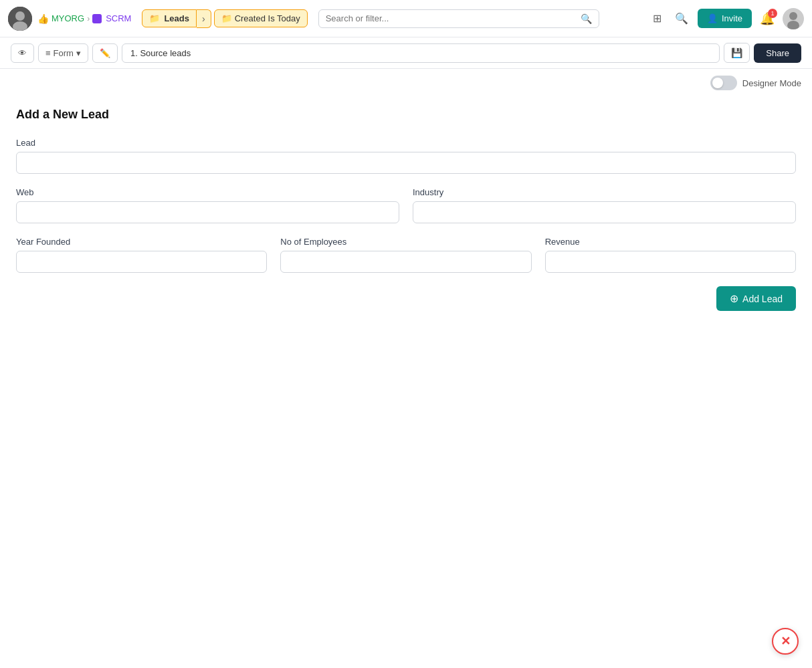 This screenshot has height=668, width=812. Describe the element at coordinates (605, 193) in the screenshot. I see `industry-label: Industry` at that location.